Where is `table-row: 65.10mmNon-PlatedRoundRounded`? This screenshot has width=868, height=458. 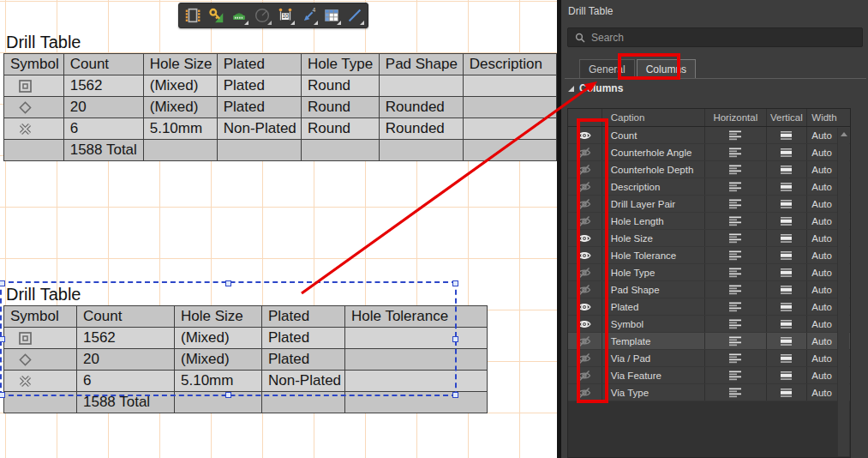 table-row: 65.10mmNon-PlatedRoundRounded is located at coordinates (281, 129).